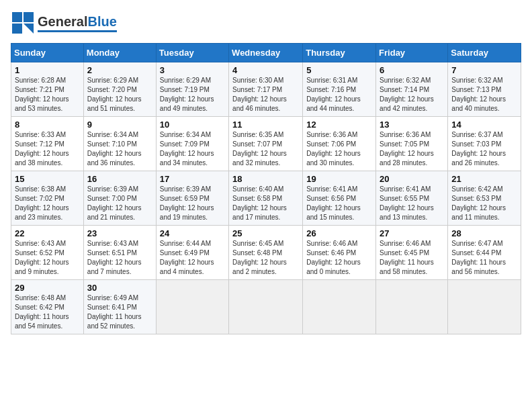  What do you see at coordinates (120, 53) in the screenshot?
I see `header-cell-monday: Monday` at bounding box center [120, 53].